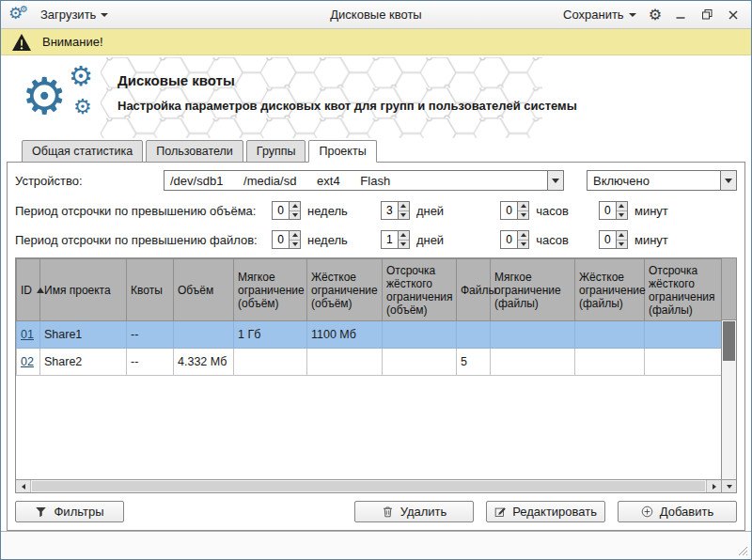 The height and width of the screenshot is (560, 752). What do you see at coordinates (533, 290) in the screenshot?
I see `col-header-soft-limit-files: Мягкое ограничение (файлы)` at bounding box center [533, 290].